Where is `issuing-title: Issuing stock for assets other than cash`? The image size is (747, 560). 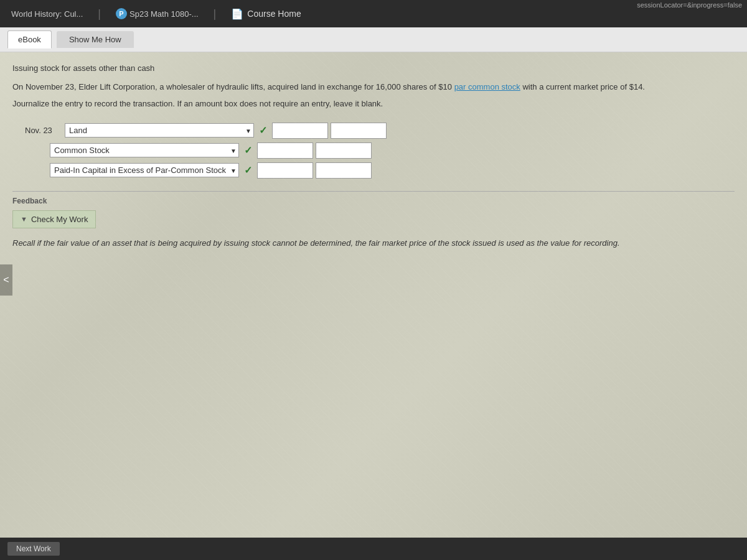 issuing-title: Issuing stock for assets other than cash is located at coordinates (374, 68).